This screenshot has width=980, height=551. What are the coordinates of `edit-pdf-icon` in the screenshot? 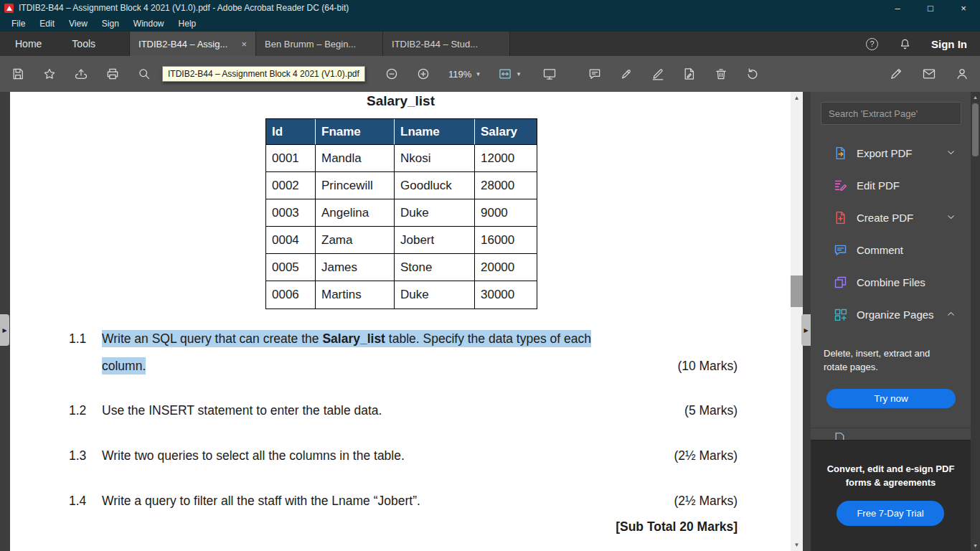 It's located at (840, 186).